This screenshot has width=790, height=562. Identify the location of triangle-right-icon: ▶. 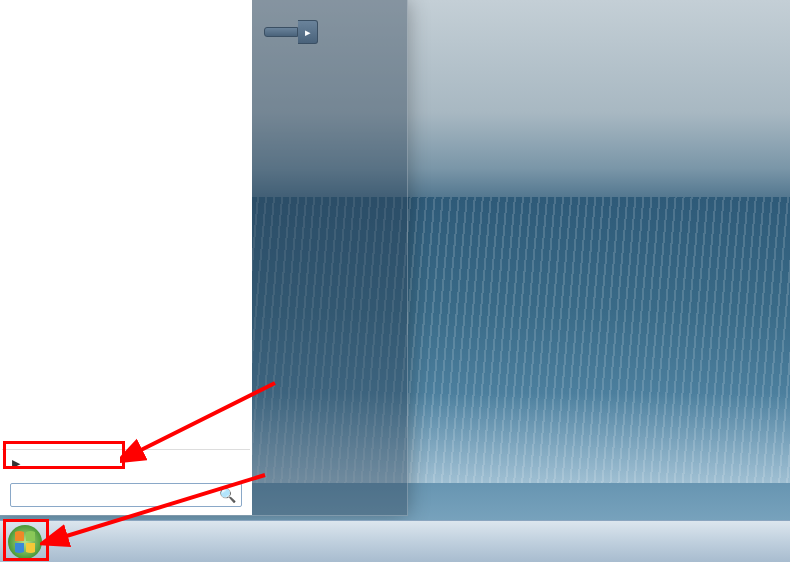
(16, 464).